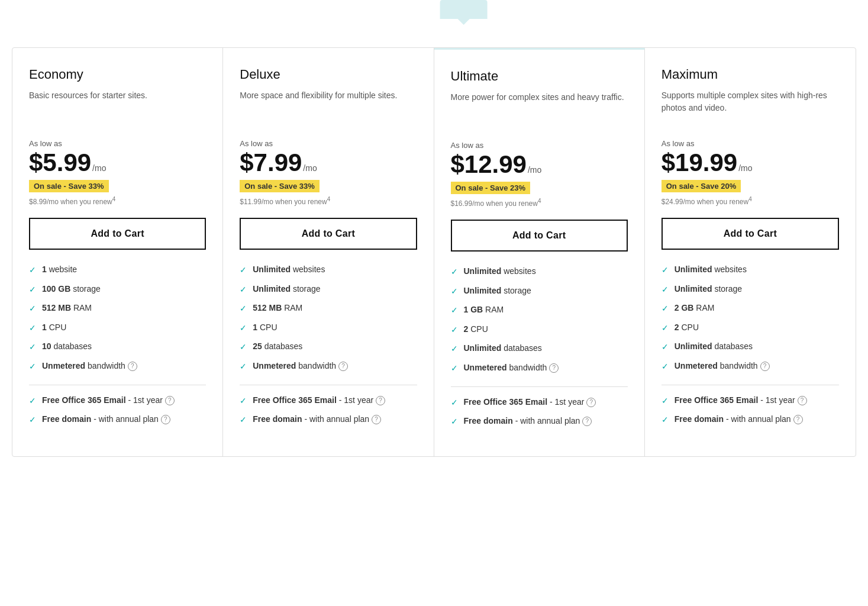  Describe the element at coordinates (117, 328) in the screenshot. I see `feature-item: ✓ 1 CPU` at that location.